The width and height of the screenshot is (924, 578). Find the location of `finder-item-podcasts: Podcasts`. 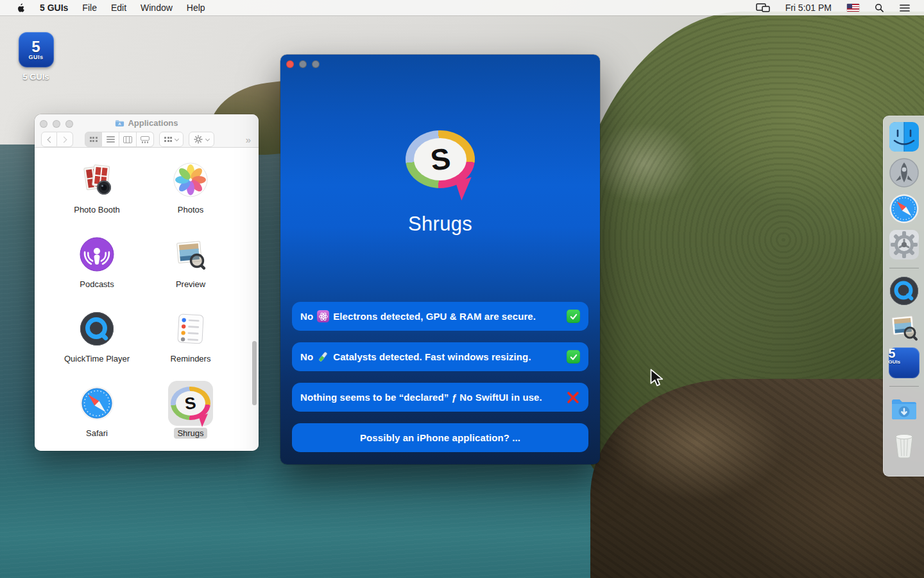

finder-item-podcasts: Podcasts is located at coordinates (97, 269).